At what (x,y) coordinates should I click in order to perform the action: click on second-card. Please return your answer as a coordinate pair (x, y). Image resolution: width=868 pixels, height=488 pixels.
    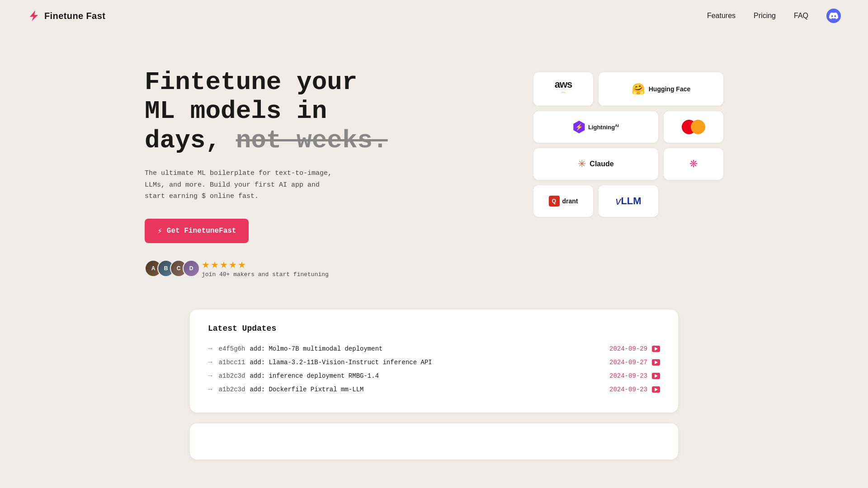
    Looking at the image, I should click on (434, 441).